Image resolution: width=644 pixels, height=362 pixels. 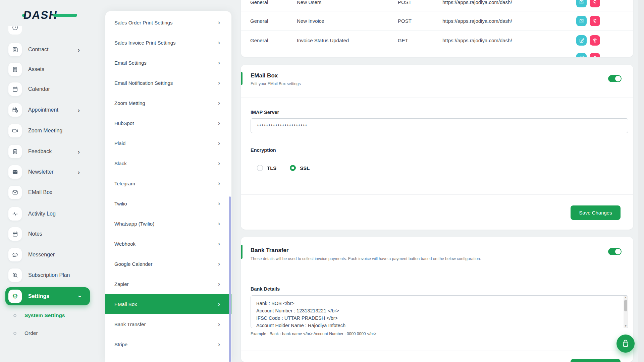 What do you see at coordinates (15, 192) in the screenshot?
I see `envelope-outline-icon` at bounding box center [15, 192].